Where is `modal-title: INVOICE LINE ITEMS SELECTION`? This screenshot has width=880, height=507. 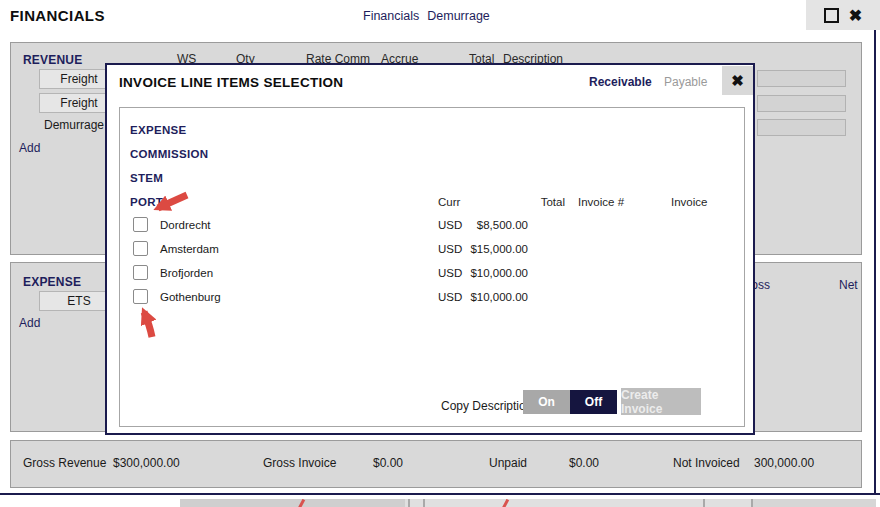 modal-title: INVOICE LINE ITEMS SELECTION is located at coordinates (231, 82).